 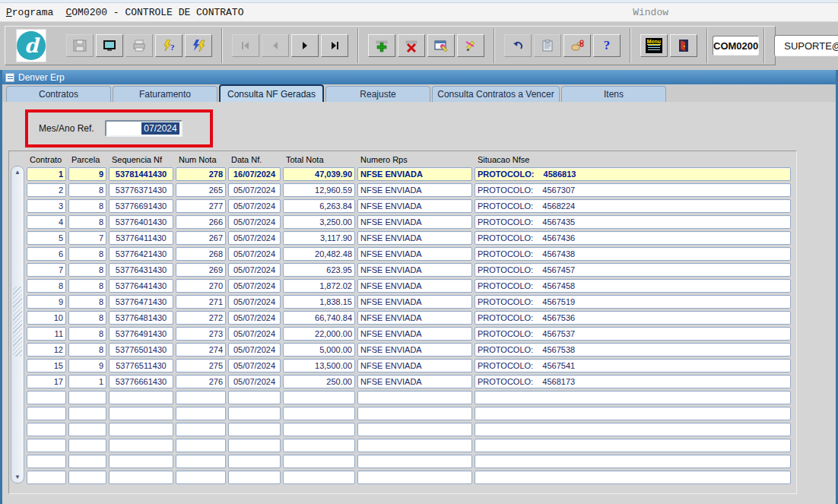 What do you see at coordinates (651, 12) in the screenshot?
I see `menu-window: Window` at bounding box center [651, 12].